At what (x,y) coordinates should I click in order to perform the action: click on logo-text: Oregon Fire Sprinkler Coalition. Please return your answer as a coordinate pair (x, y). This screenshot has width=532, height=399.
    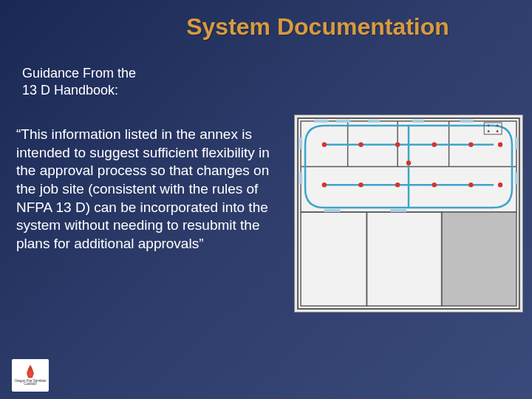
    Looking at the image, I should click on (30, 383).